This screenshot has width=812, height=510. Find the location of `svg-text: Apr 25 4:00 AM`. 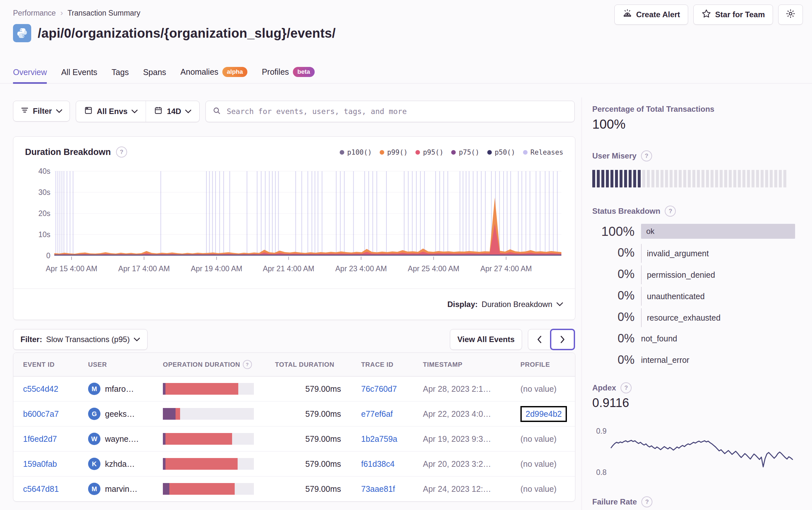

svg-text: Apr 25 4:00 AM is located at coordinates (434, 269).